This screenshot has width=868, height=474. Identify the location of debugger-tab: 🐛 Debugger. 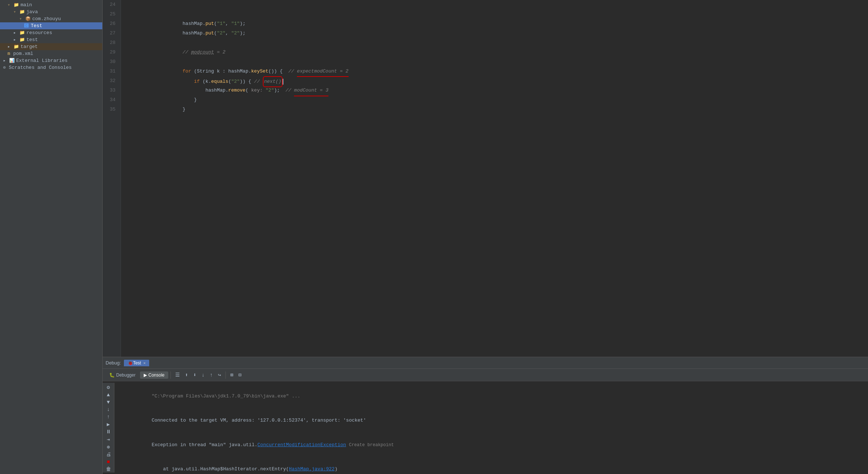
(122, 375).